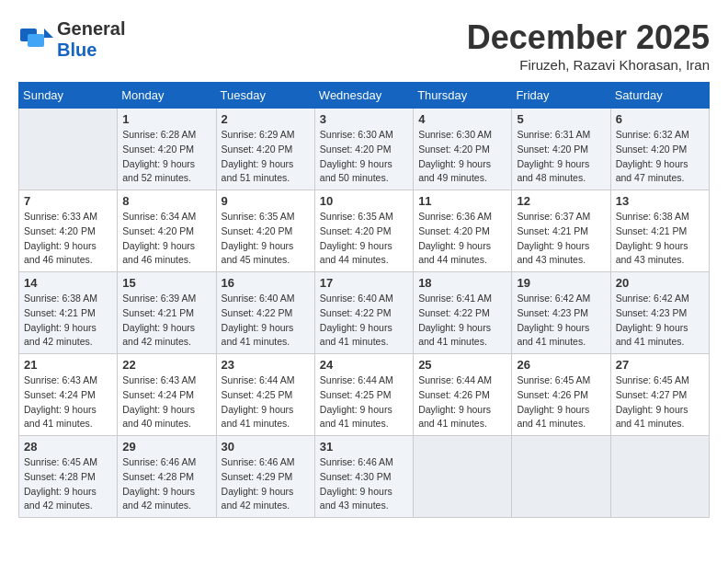 This screenshot has width=728, height=563. What do you see at coordinates (561, 283) in the screenshot?
I see `day-number: 19` at bounding box center [561, 283].